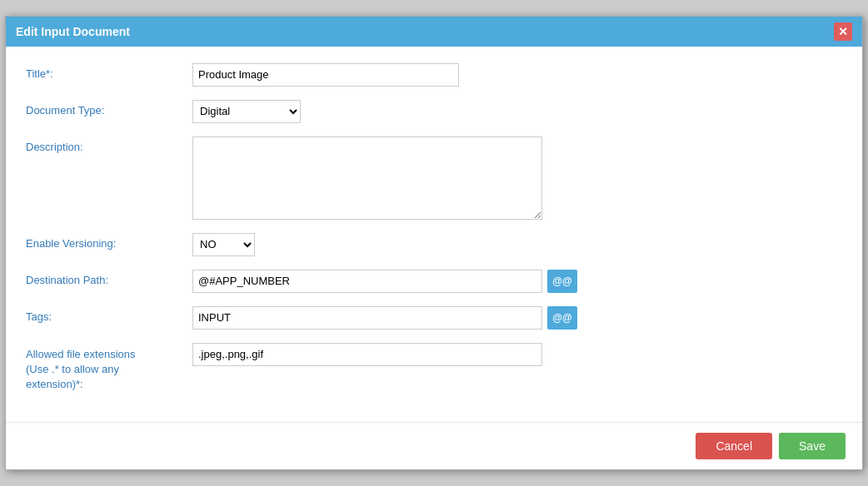 This screenshot has height=486, width=868. Describe the element at coordinates (517, 178) in the screenshot. I see `description-control-wrap` at that location.